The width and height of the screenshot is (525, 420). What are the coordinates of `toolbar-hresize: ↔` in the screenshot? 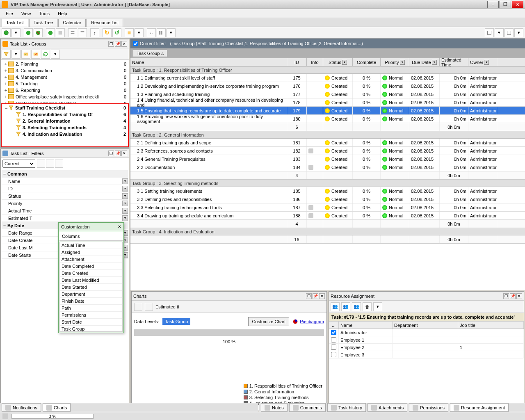 It's located at (151, 33).